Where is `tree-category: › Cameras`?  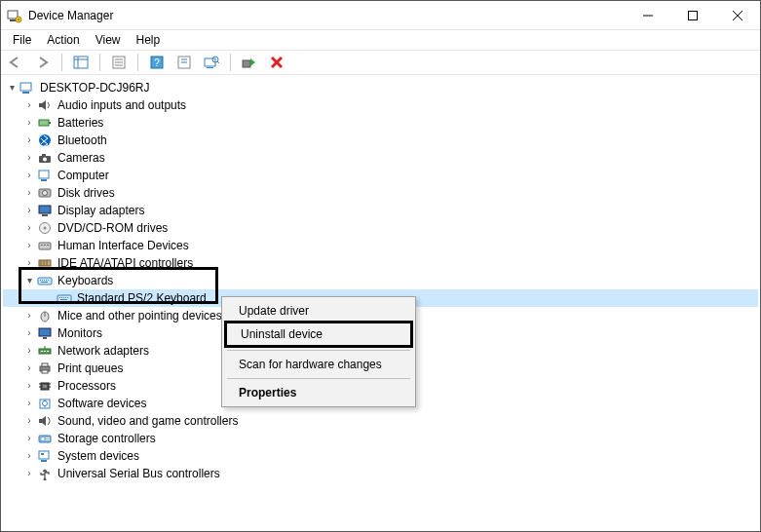
tree-category: › Cameras is located at coordinates (380, 158).